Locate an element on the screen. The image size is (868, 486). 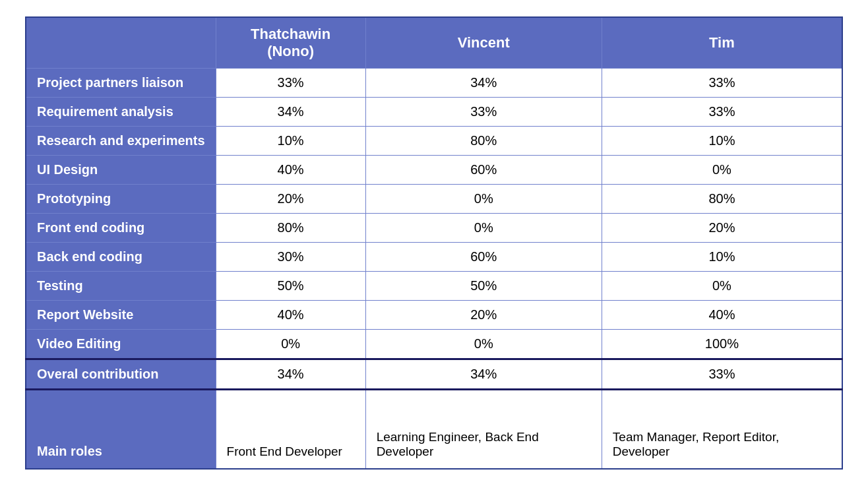
subtotal-col3: 33% is located at coordinates (722, 375).